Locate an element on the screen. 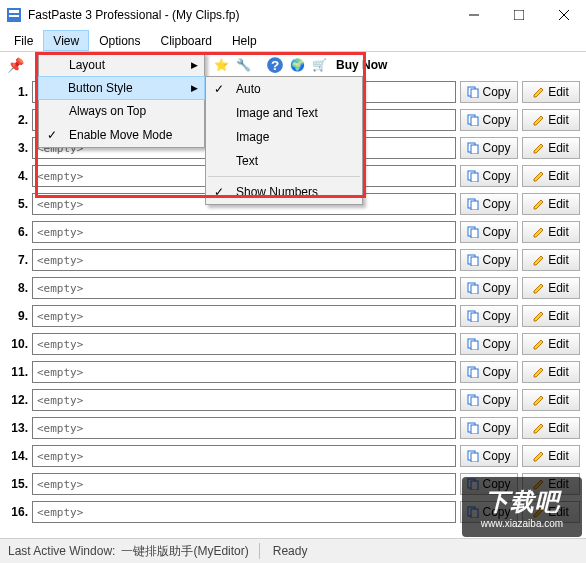  star-icon: ⭐ is located at coordinates (221, 65).